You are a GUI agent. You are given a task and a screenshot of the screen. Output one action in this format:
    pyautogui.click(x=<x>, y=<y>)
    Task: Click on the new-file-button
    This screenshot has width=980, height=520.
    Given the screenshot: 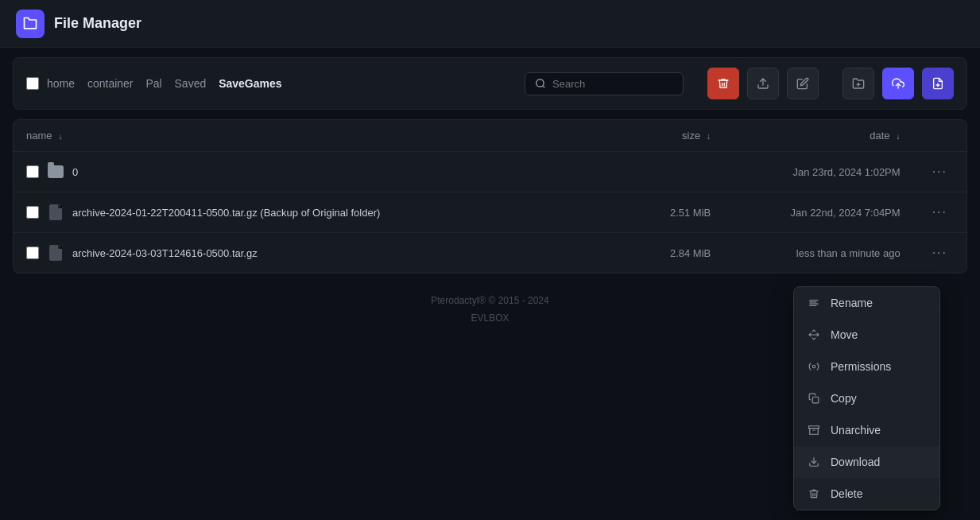 What is the action you would take?
    pyautogui.click(x=938, y=83)
    